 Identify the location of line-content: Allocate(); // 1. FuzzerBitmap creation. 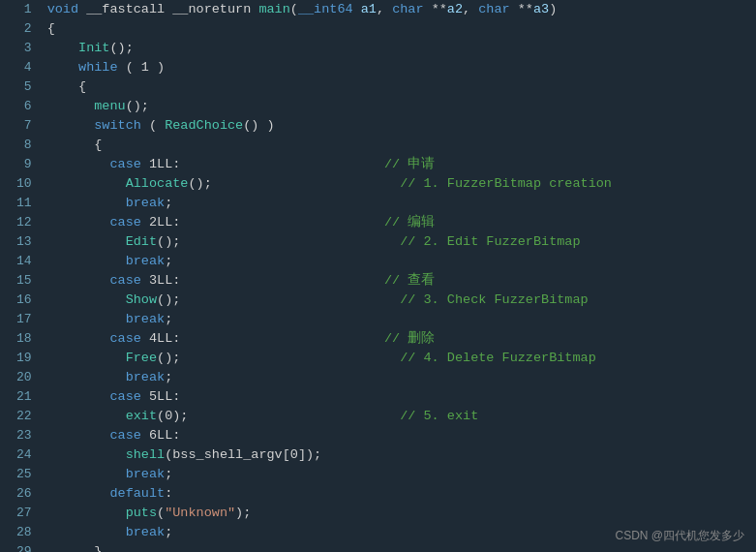
(400, 184).